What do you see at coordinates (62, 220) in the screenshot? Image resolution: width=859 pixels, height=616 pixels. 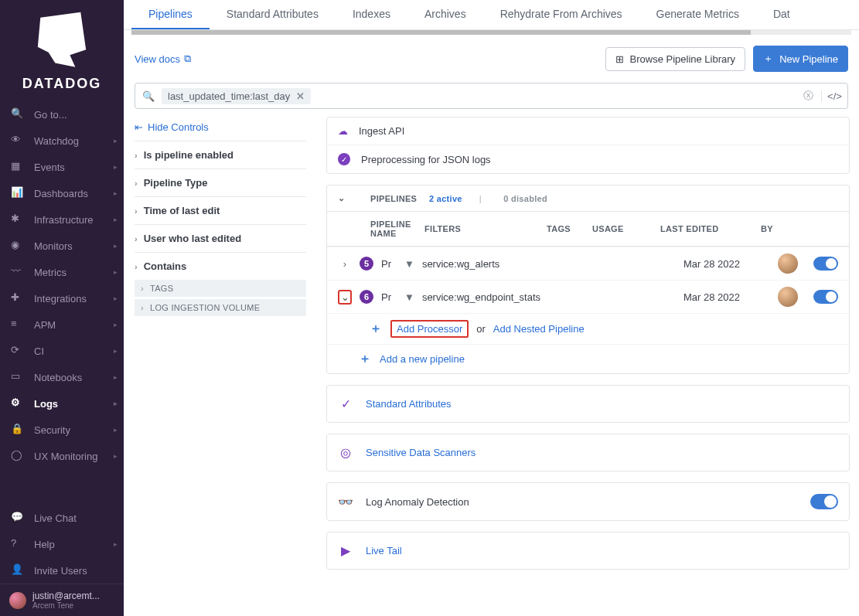 I see `nav-infrastructure: ✱Infrastructure▸` at bounding box center [62, 220].